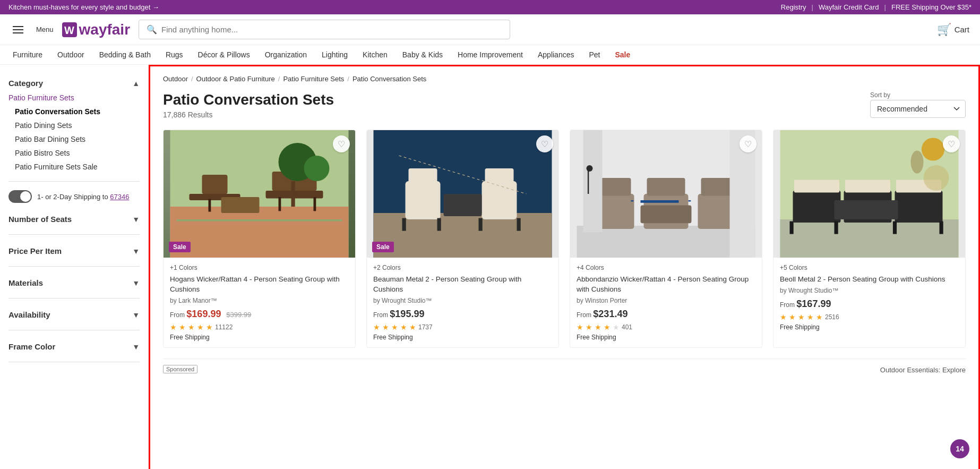  I want to click on frame-color-chevron-icon: ▼, so click(136, 347).